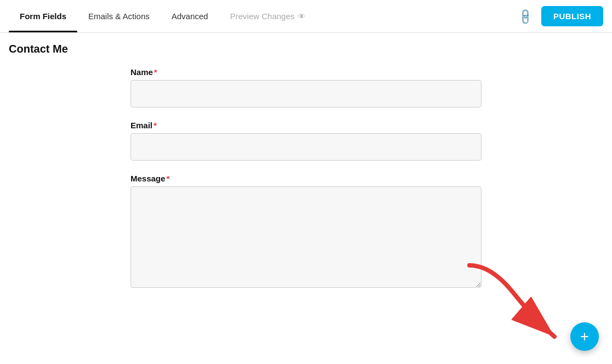  Describe the element at coordinates (525, 16) in the screenshot. I see `link-icon-button: 🔗` at that location.